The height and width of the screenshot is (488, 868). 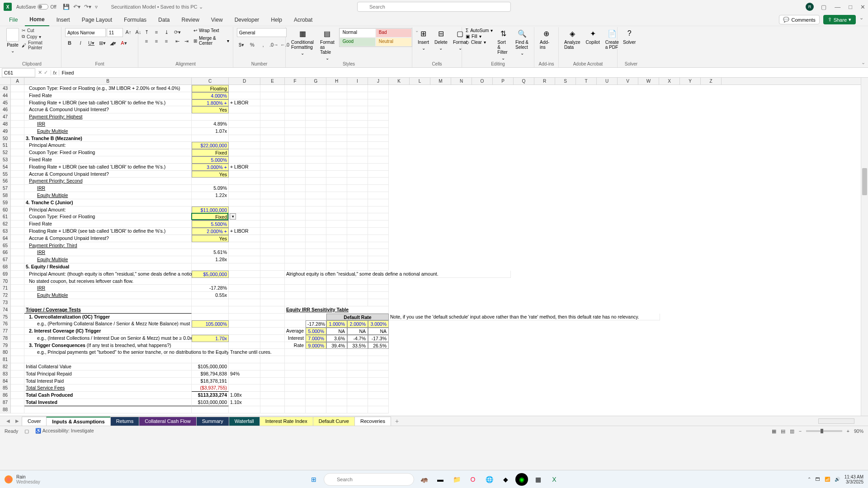 What do you see at coordinates (423, 39) in the screenshot?
I see `insert-cells-button: ⊞Insert⌄` at bounding box center [423, 39].